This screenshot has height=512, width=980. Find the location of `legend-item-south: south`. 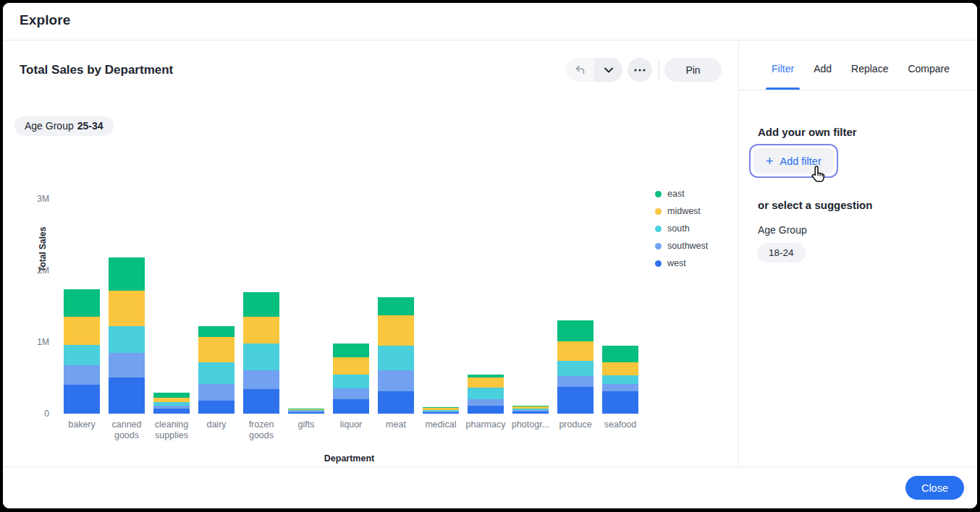

legend-item-south: south is located at coordinates (682, 229).